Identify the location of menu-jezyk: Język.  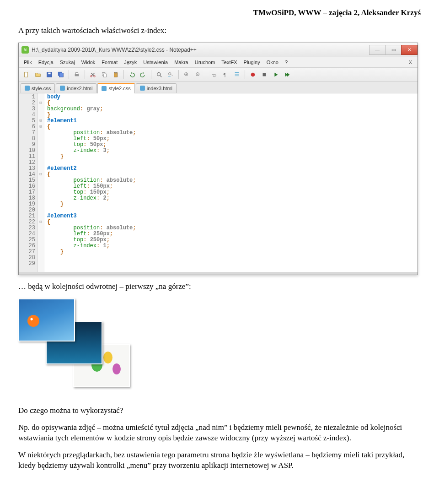
(130, 62).